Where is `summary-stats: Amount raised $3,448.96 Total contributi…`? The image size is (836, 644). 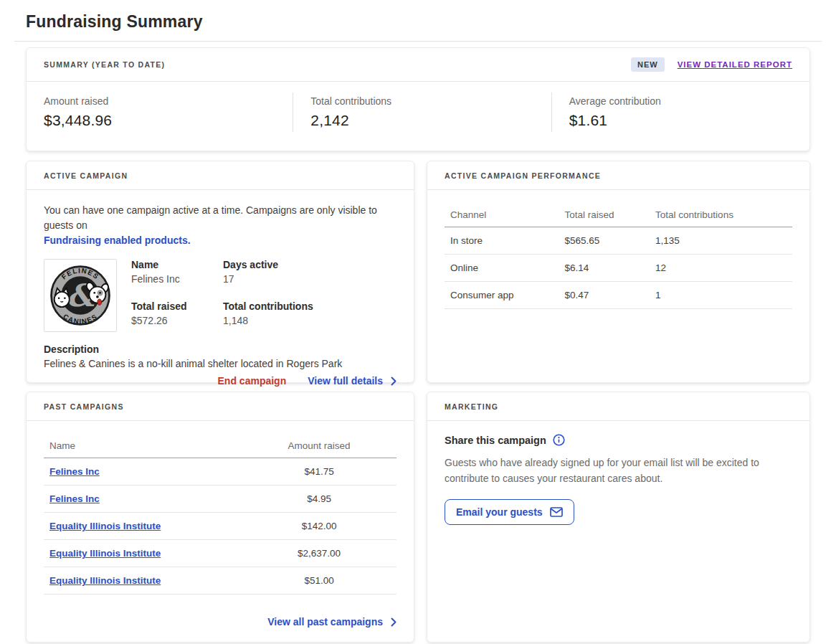 summary-stats: Amount raised $3,448.96 Total contributi… is located at coordinates (418, 116).